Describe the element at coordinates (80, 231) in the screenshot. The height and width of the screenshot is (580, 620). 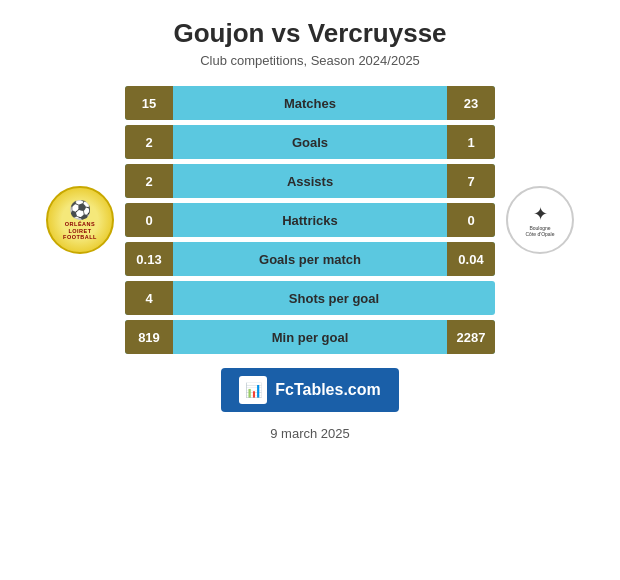
I see `orleans-text: ORLÉANSLOIRETFOOTBALL` at that location.